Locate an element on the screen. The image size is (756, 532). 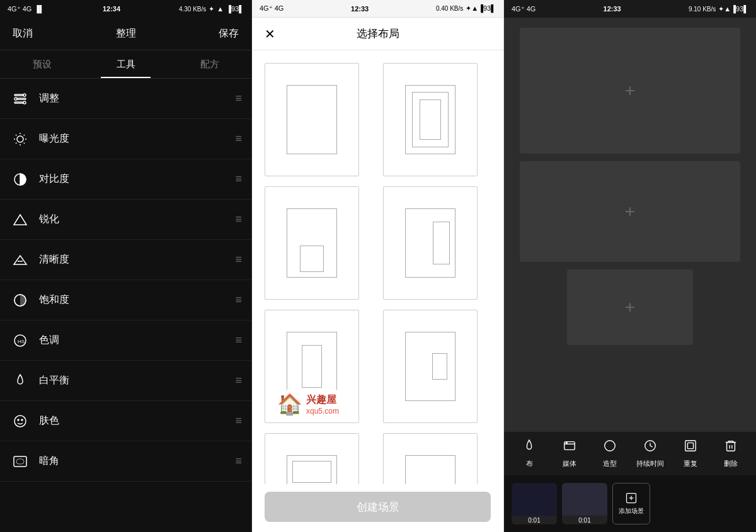
saturation-icon is located at coordinates (20, 300).